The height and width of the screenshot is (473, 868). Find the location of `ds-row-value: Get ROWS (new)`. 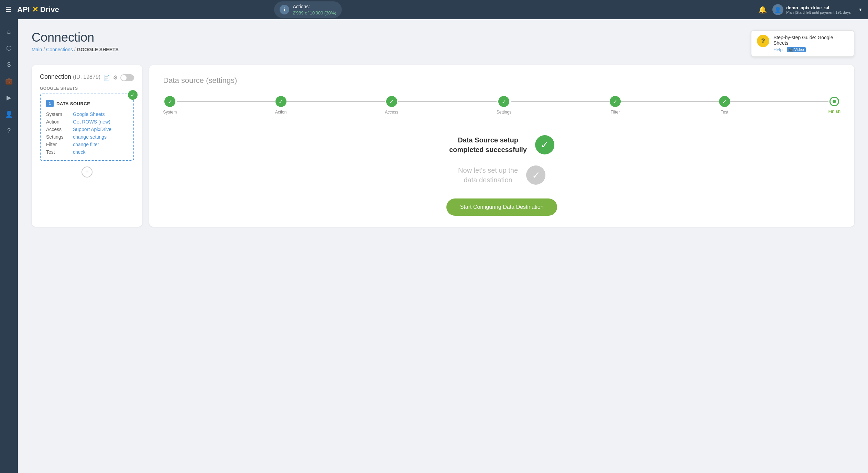

ds-row-value: Get ROWS (new) is located at coordinates (91, 122).